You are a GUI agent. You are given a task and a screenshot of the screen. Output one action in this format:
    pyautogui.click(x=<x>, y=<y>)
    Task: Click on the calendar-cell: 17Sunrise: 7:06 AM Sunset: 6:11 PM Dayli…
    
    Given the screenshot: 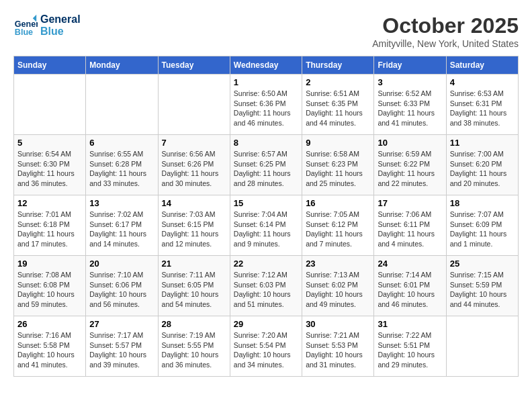 What is the action you would take?
    pyautogui.click(x=410, y=226)
    